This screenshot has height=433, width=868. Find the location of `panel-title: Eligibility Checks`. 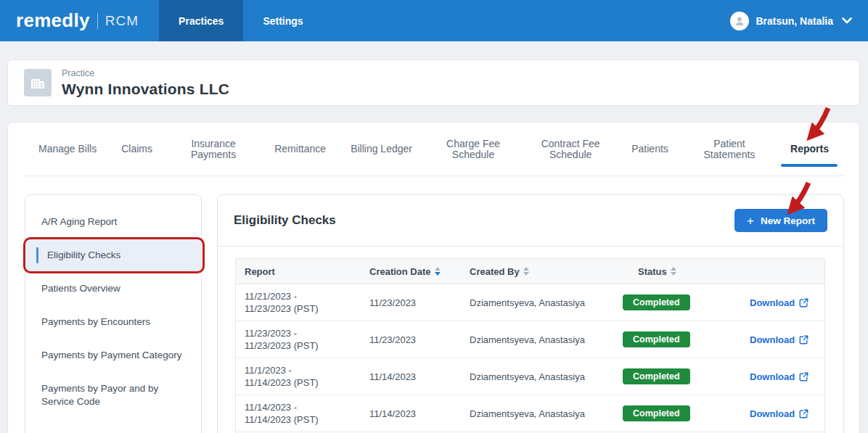

panel-title: Eligibility Checks is located at coordinates (284, 220).